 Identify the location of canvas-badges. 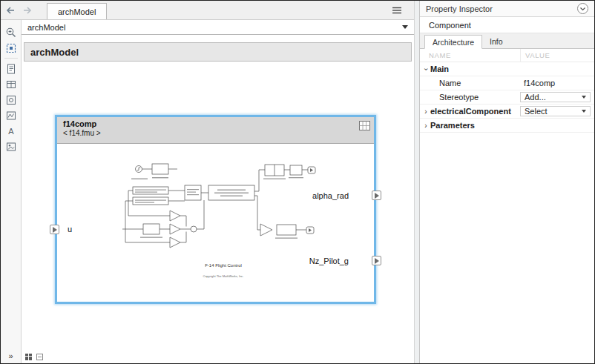
(34, 357).